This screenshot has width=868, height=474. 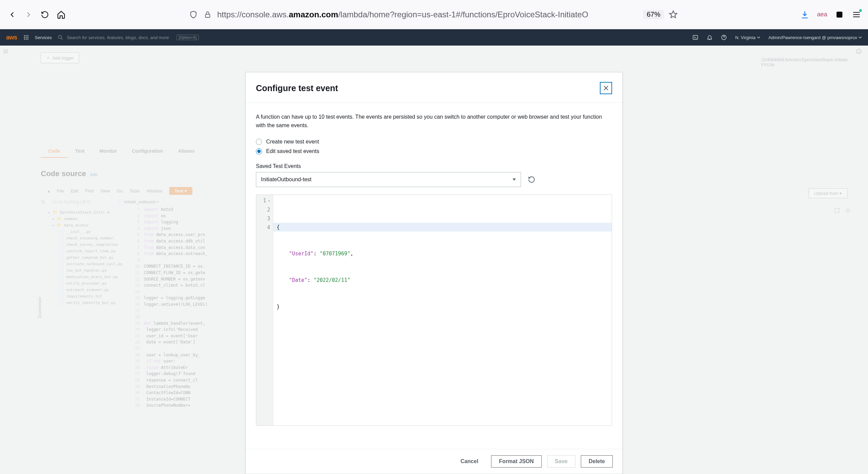 What do you see at coordinates (428, 15) in the screenshot?
I see `url-text: https://console.aws.amazon.com/lambda/ho…` at bounding box center [428, 15].